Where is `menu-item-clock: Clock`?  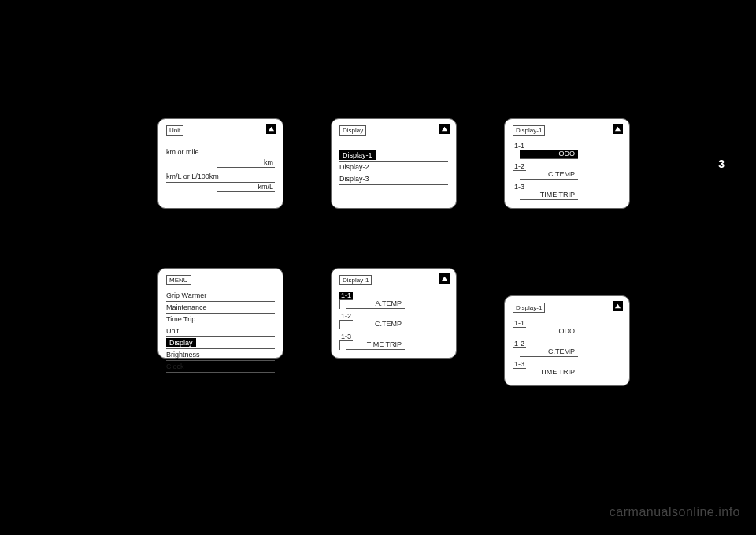 menu-item-clock: Clock is located at coordinates (220, 367).